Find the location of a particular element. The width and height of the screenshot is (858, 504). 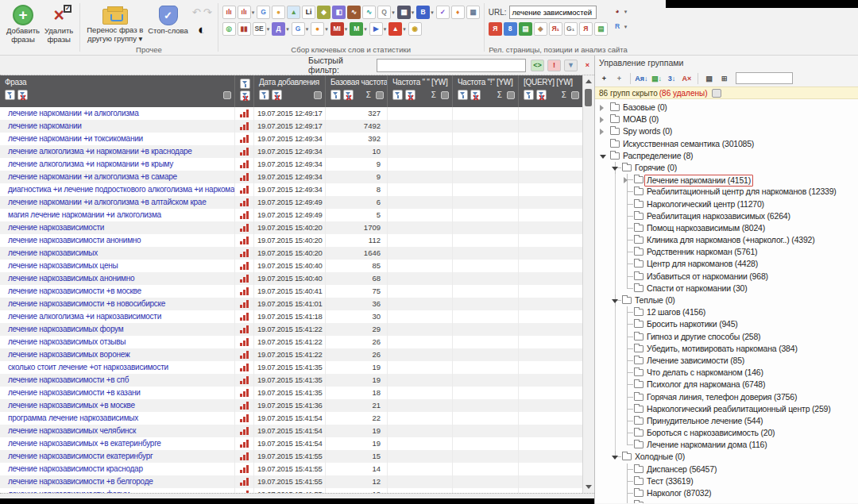

stop-words-button: ✓ Стоп-слова is located at coordinates (168, 21).